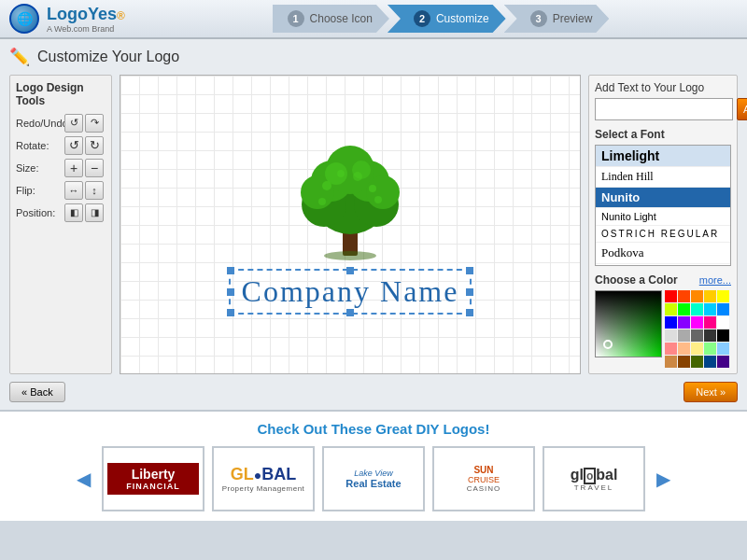 This screenshot has height=560, width=747. I want to click on company-name-container: Company Name, so click(351, 291).